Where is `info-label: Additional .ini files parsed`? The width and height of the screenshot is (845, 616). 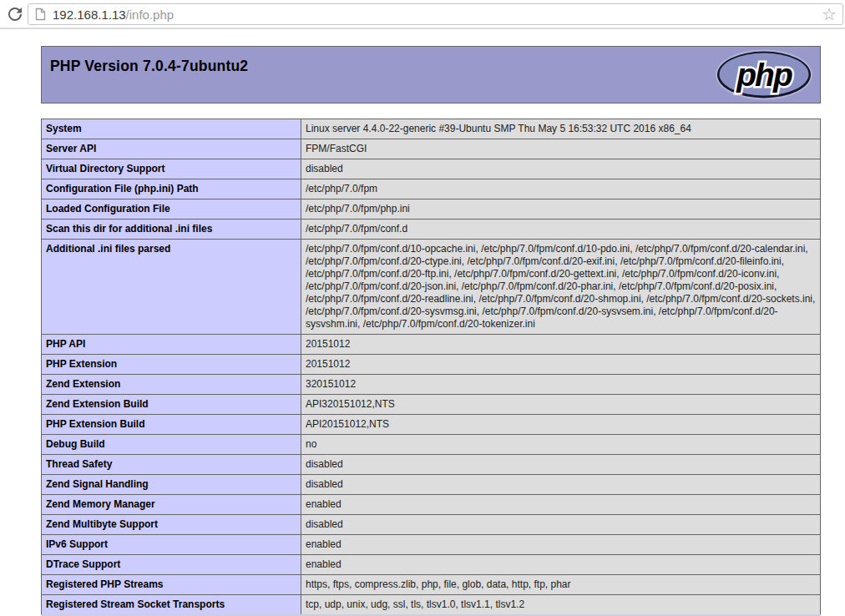
info-label: Additional .ini files parsed is located at coordinates (172, 287).